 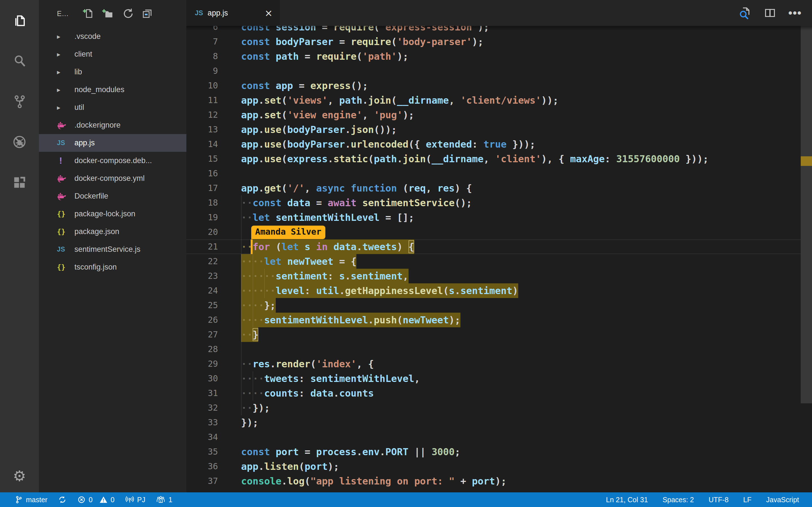 What do you see at coordinates (493, 203) in the screenshot?
I see `code-line-18: 18··const data = await sentimentService(…` at bounding box center [493, 203].